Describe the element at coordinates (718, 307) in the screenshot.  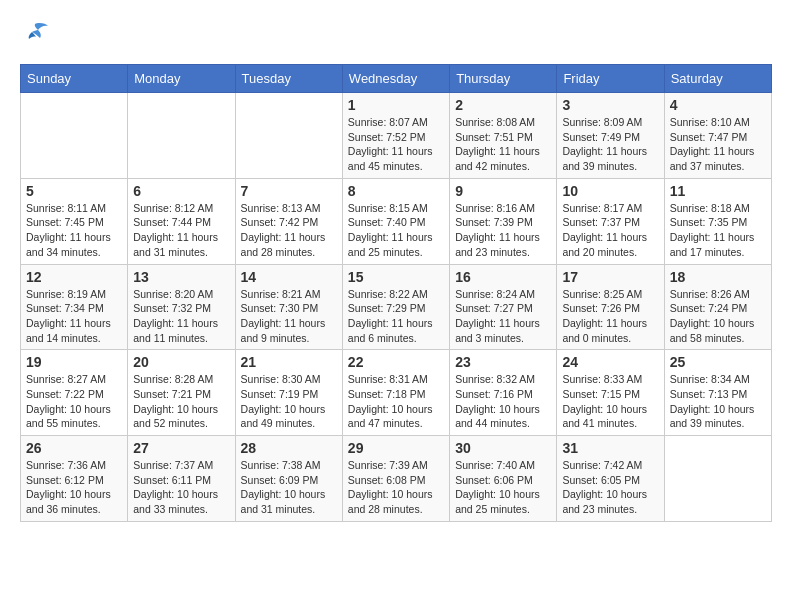
I see `calendar-cell: 18Sunrise: 8:26 AM Sunset: 7:24 PM Dayli…` at that location.